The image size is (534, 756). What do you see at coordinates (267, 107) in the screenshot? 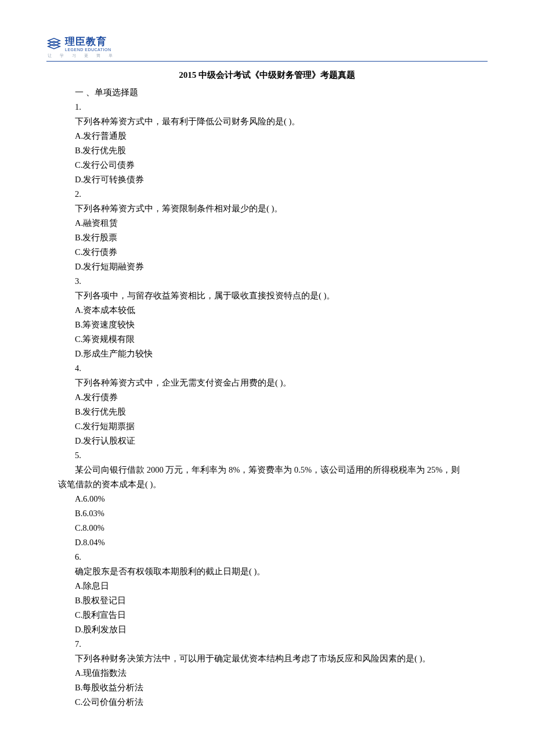
I see `question-number: 1.` at bounding box center [267, 107].